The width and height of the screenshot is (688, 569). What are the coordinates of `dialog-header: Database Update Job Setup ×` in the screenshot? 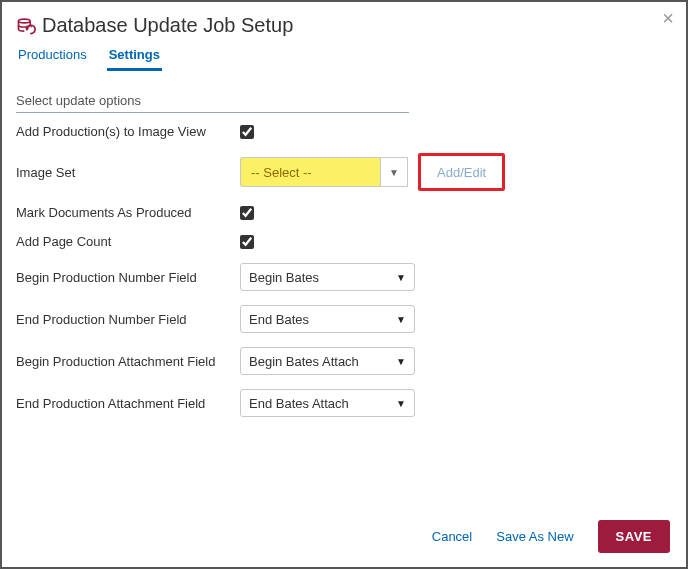 It's located at (344, 22).